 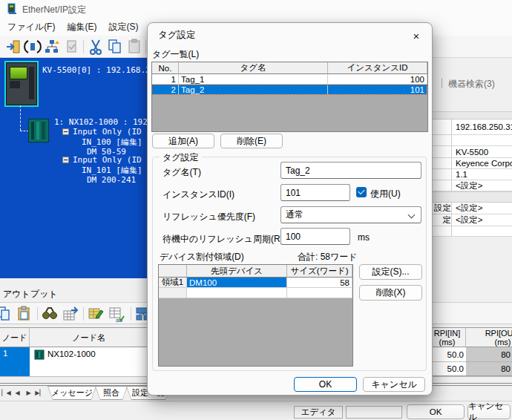 What do you see at coordinates (52, 47) in the screenshot?
I see `network-transfer-icon` at bounding box center [52, 47].